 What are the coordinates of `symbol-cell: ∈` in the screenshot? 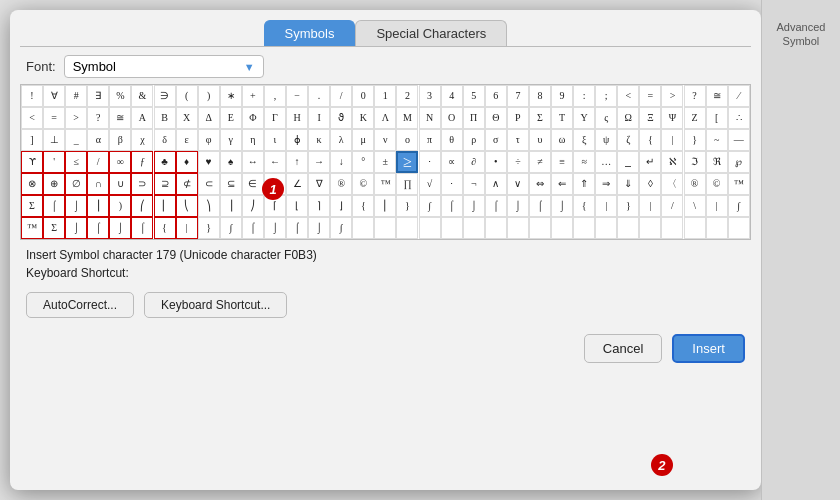 It's located at (253, 184).